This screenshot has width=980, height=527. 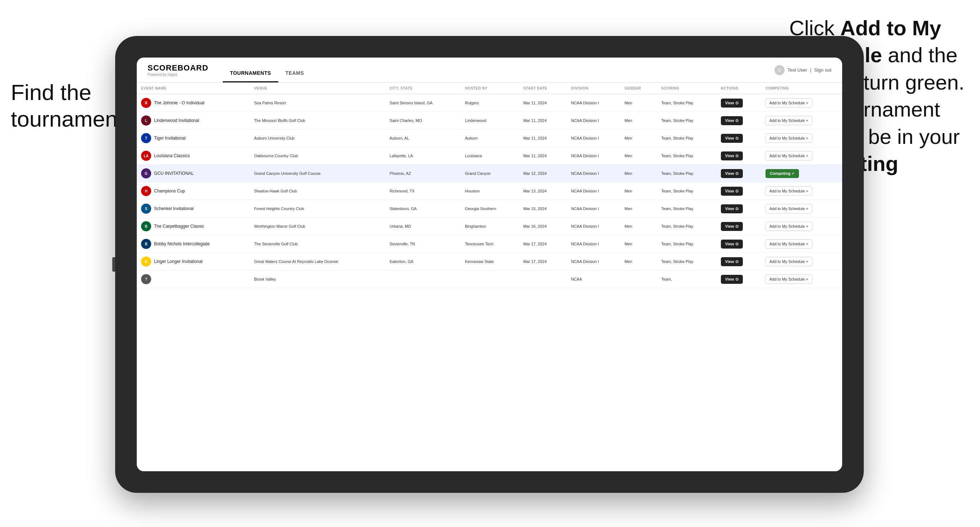 I want to click on hosted-by-cell: Tennessee Tech, so click(x=490, y=244).